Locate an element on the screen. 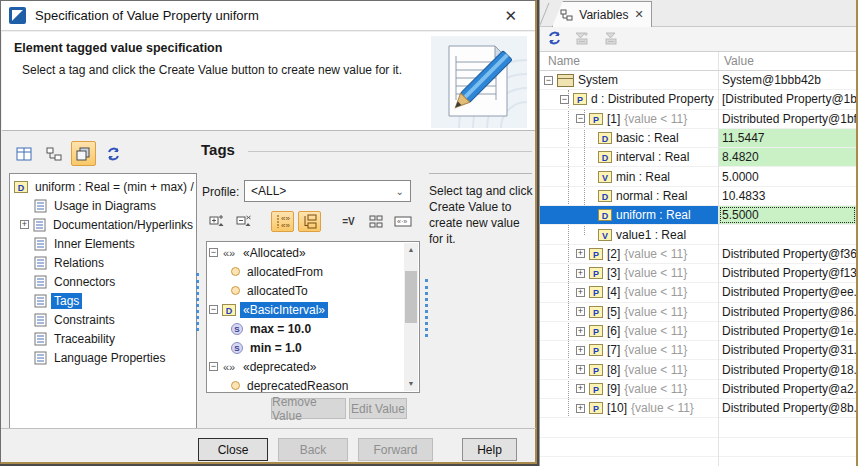 The width and height of the screenshot is (858, 466). properties-table-icon is located at coordinates (24, 154).